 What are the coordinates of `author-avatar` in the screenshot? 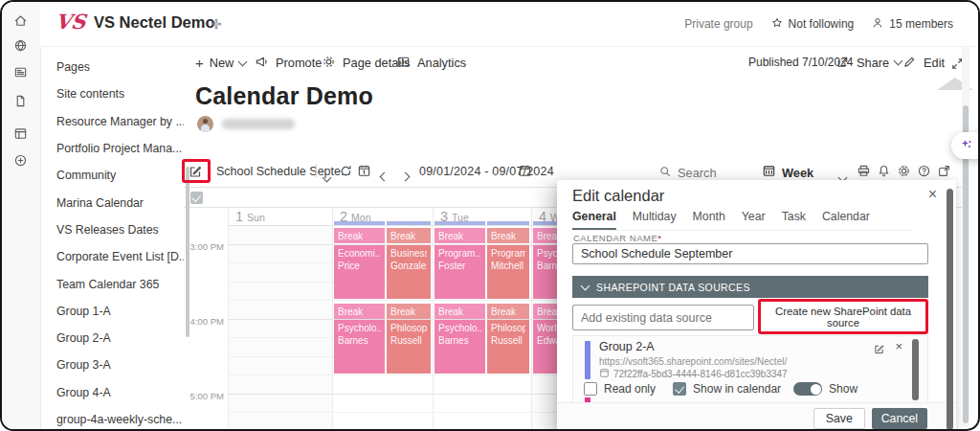 It's located at (205, 125).